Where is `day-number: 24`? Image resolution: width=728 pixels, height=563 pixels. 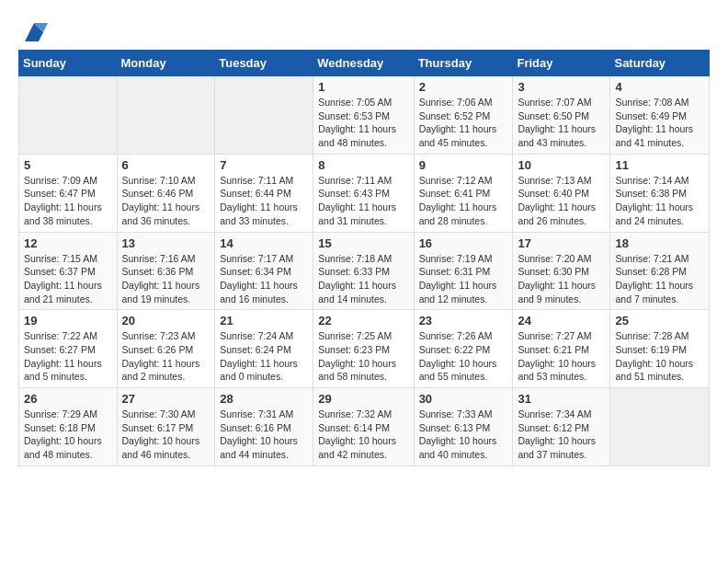 day-number: 24 is located at coordinates (561, 320).